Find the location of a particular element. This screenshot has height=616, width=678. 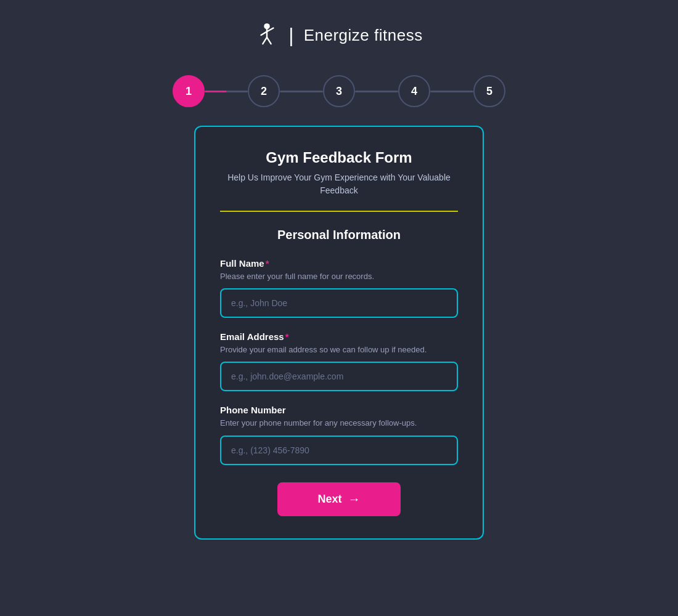

full-name-description: Please enter your full name for our reco… is located at coordinates (339, 277).